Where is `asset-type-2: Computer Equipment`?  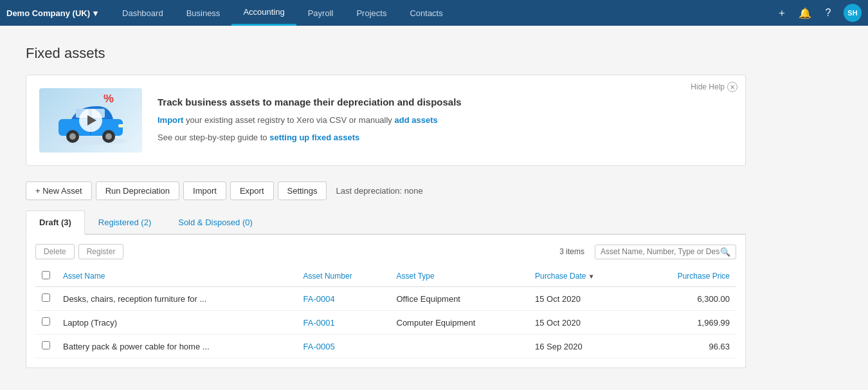
asset-type-2: Computer Equipment is located at coordinates (460, 323).